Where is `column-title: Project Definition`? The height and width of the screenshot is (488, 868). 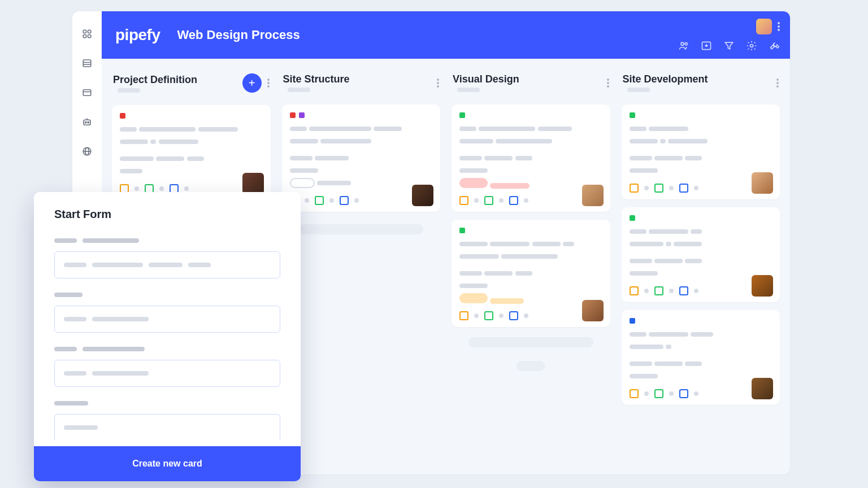
column-title: Project Definition is located at coordinates (175, 80).